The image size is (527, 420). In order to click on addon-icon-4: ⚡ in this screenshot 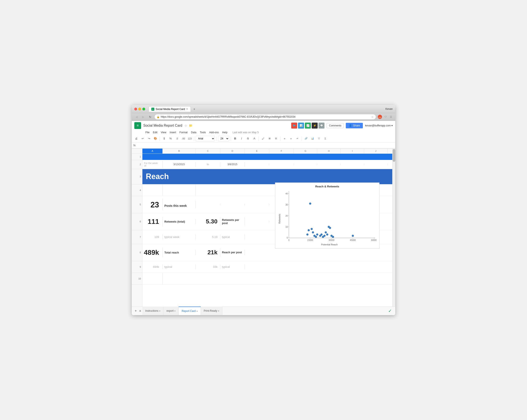, I will do `click(315, 126)`.